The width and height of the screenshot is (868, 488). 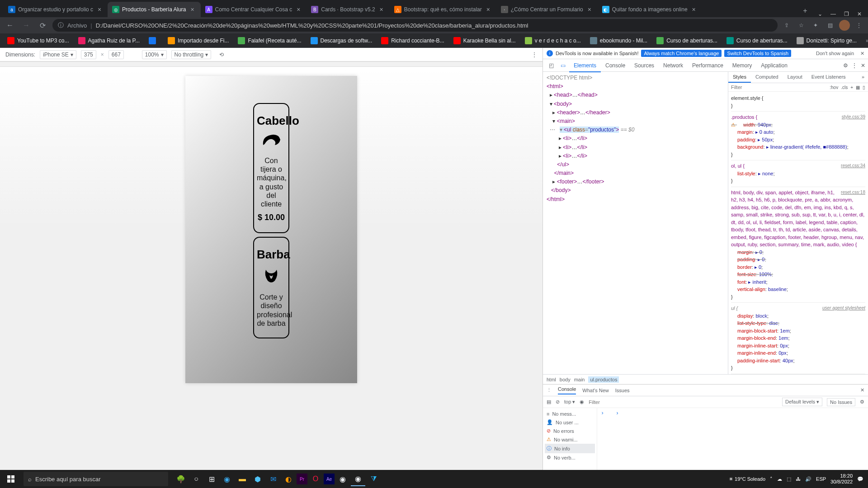 What do you see at coordinates (565, 380) in the screenshot?
I see `breadcrumb-item: body` at bounding box center [565, 380].